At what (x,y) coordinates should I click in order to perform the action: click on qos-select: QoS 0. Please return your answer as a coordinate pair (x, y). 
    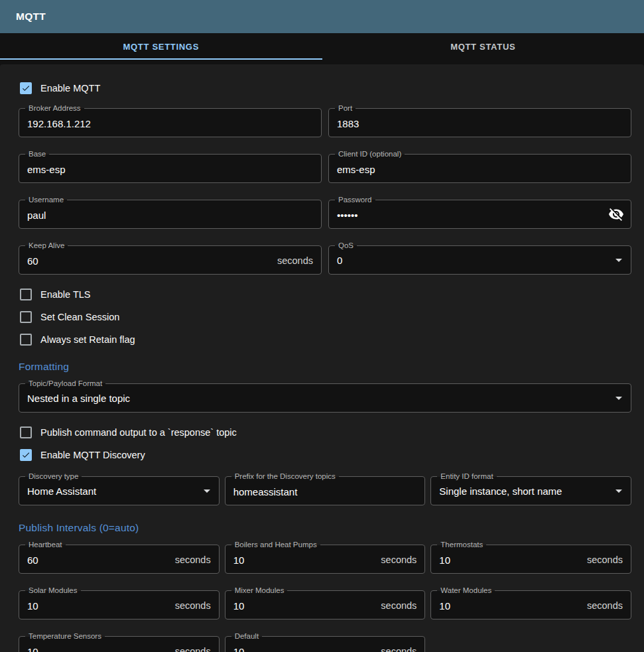
    Looking at the image, I should click on (480, 260).